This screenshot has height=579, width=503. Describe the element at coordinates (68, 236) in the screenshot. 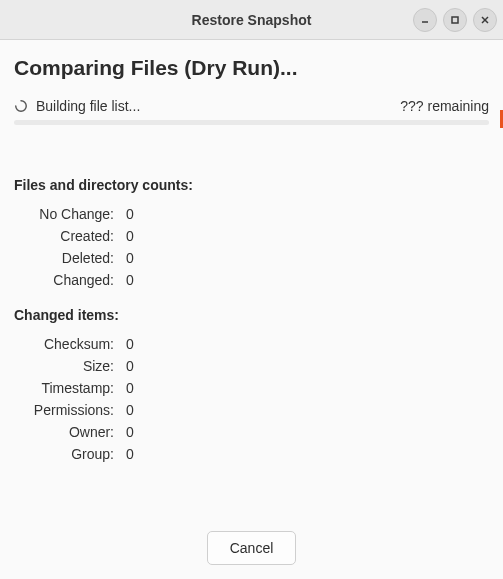

I see `count-created-label: Created:` at that location.